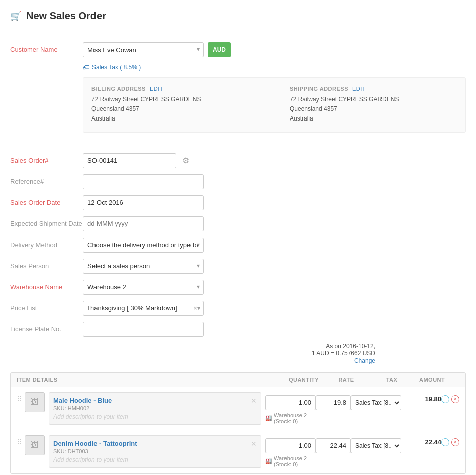 Image resolution: width=476 pixels, height=475 pixels. Describe the element at coordinates (157, 50) in the screenshot. I see `customer-name-controls: Miss Eve Cowan AUD` at that location.